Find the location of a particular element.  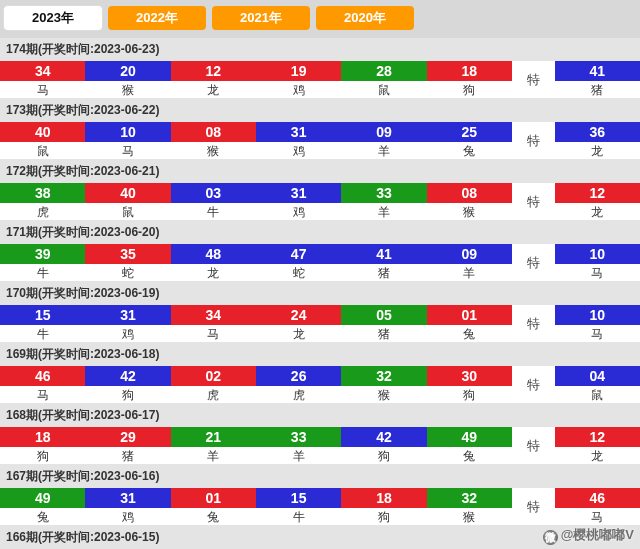

ball-cell-2: 31鸡 is located at coordinates (128, 507).